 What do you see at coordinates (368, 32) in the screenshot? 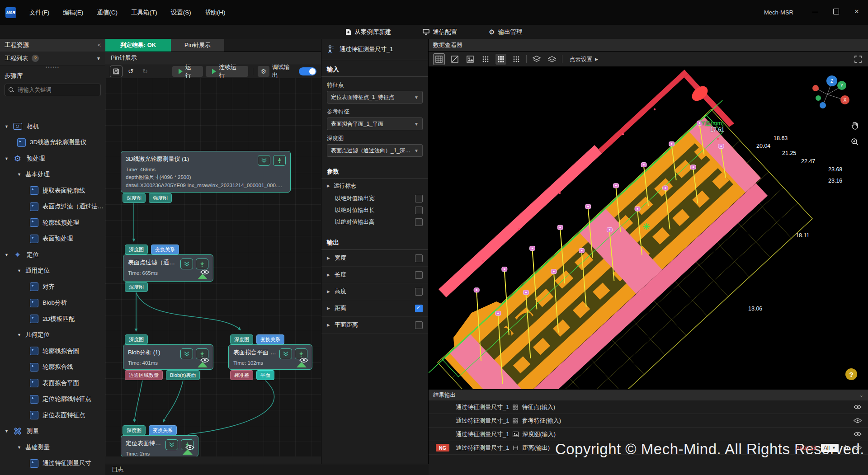
I see `new-from-case-button: 从案例库新建` at bounding box center [368, 32].